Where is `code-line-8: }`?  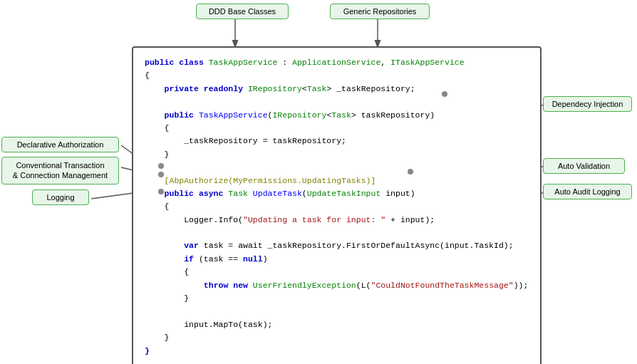 code-line-8: } is located at coordinates (336, 155).